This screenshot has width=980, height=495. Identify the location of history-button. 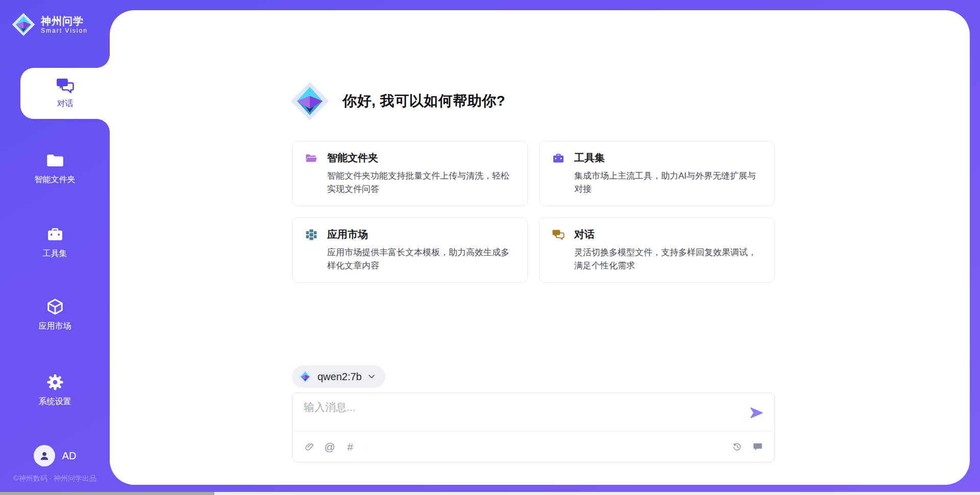
(737, 447).